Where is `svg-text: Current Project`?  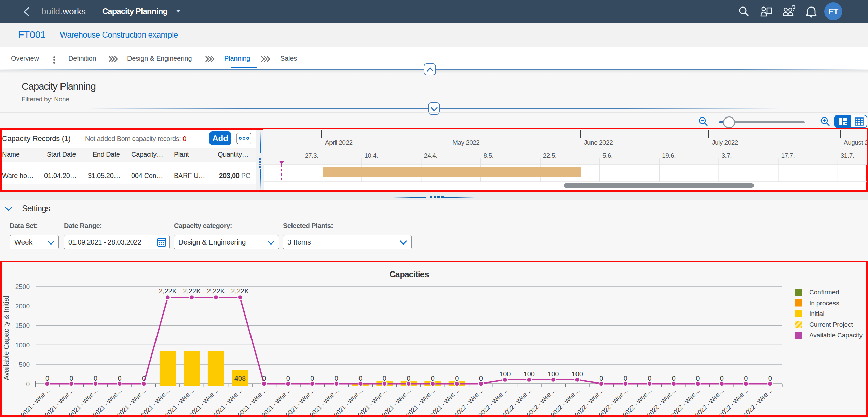
svg-text: Current Project is located at coordinates (831, 324).